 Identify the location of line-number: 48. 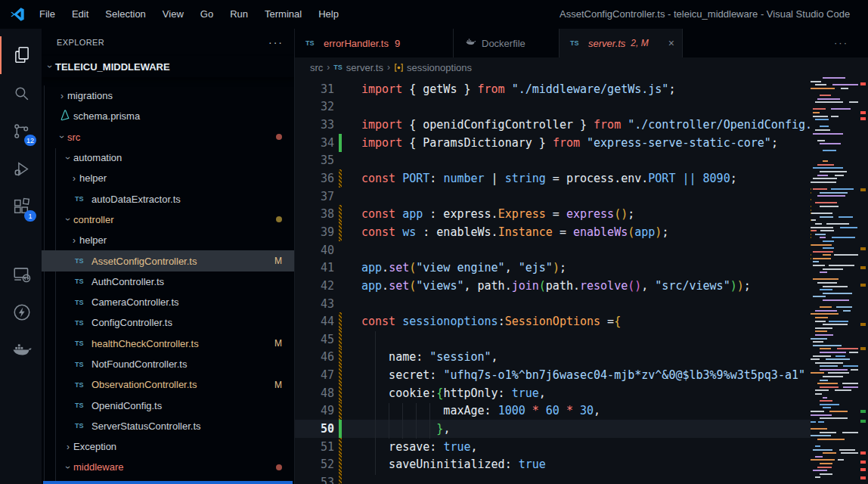
(315, 393).